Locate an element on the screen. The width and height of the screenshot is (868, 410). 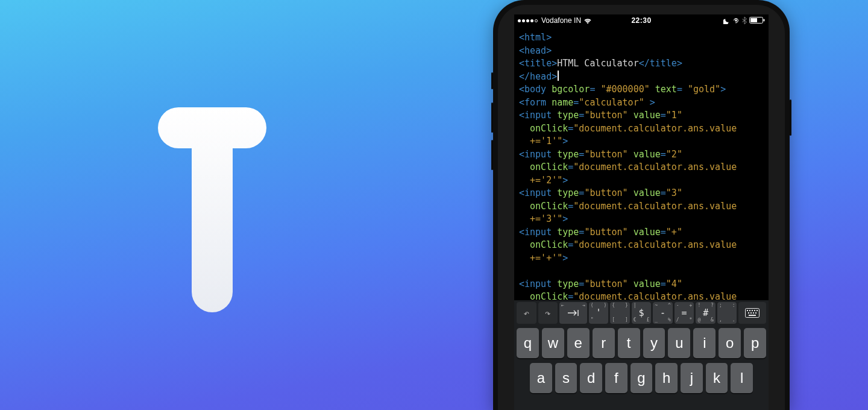
symbol-key: !?@&# is located at coordinates (705, 313).